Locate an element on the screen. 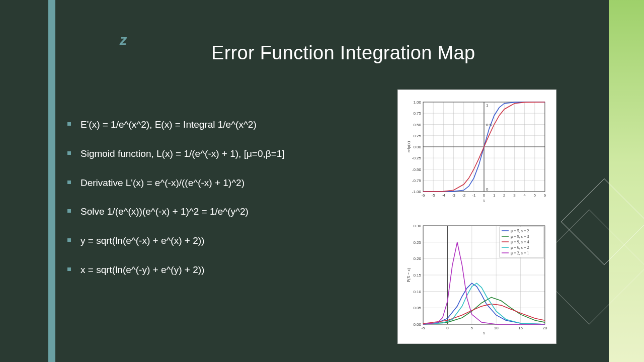  bullet-item: x = sqrt(ln(e^(-y) + e^(y) + 2)) is located at coordinates (221, 270).